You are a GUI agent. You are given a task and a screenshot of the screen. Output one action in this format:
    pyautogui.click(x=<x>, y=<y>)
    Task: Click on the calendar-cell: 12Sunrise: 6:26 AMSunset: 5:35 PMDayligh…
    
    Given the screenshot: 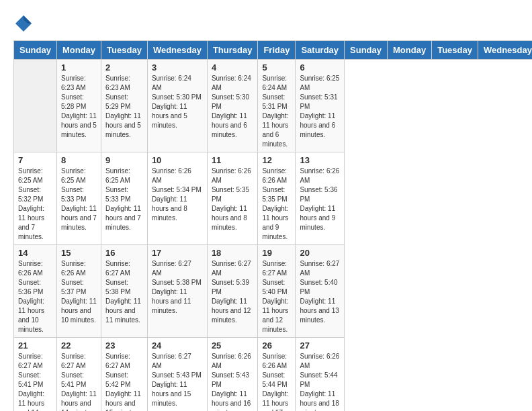 What is the action you would take?
    pyautogui.click(x=277, y=199)
    